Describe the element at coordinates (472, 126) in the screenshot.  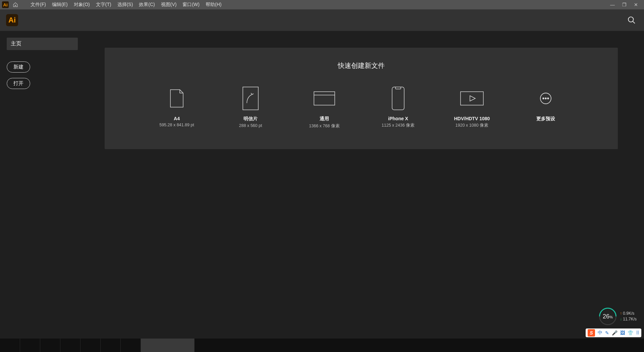
I see `preset-sub: 1920 x 1080 像素` at that location.